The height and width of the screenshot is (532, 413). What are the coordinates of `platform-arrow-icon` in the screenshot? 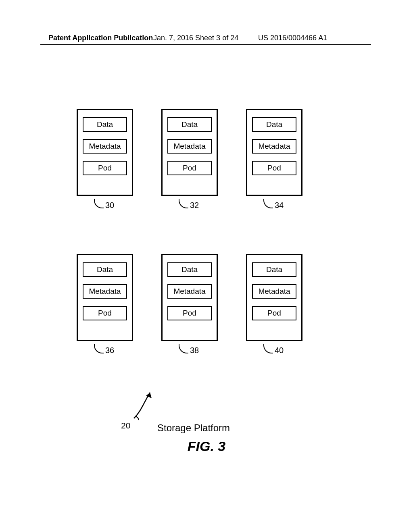 It's located at (145, 405).